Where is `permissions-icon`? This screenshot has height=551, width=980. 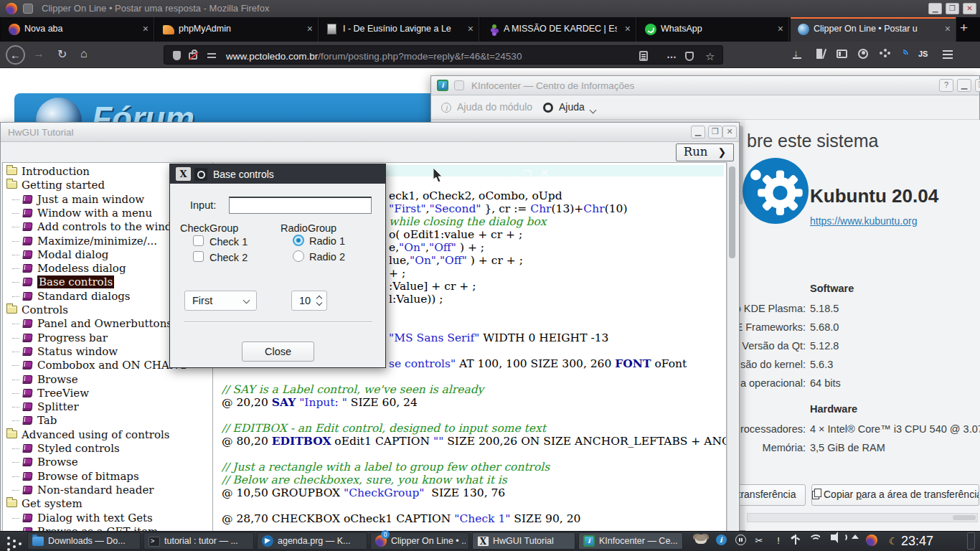 permissions-icon is located at coordinates (212, 54).